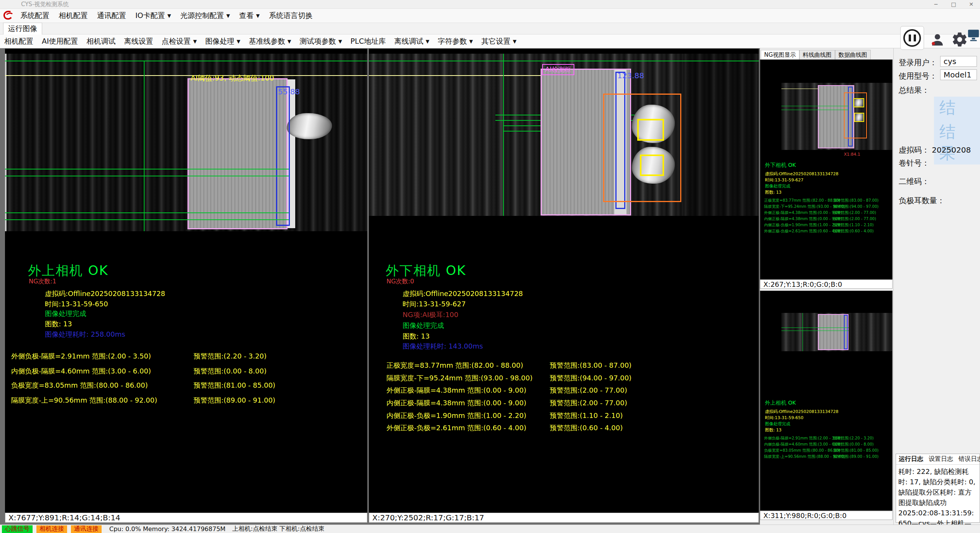 The image size is (980, 533). What do you see at coordinates (826, 401) in the screenshot?
I see `ng-thumbnail-2: 外上相机 OK 虚拟码:Offline20250208133134728 时间:…` at bounding box center [826, 401].